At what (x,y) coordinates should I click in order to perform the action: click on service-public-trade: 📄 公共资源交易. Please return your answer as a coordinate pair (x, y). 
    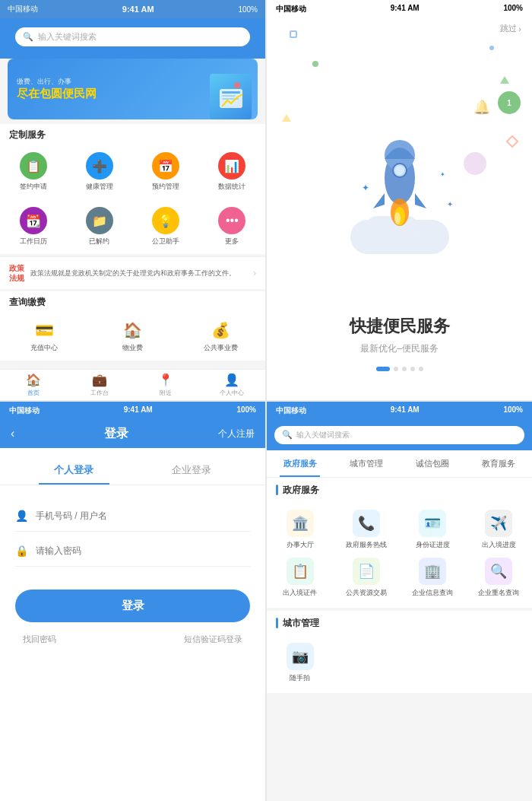
    Looking at the image, I should click on (366, 578).